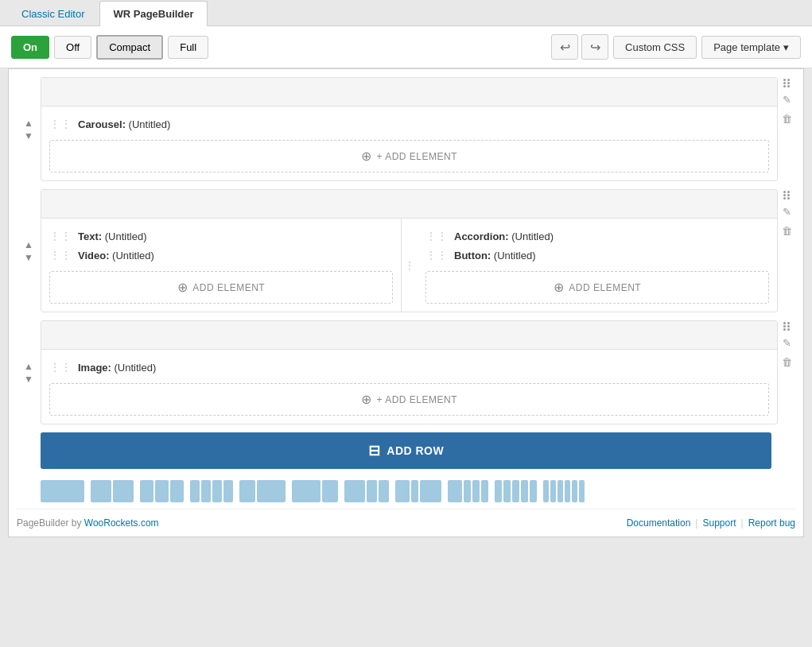 The height and width of the screenshot is (647, 812). What do you see at coordinates (787, 211) in the screenshot?
I see `row-2-edit-button: ✎` at bounding box center [787, 211].